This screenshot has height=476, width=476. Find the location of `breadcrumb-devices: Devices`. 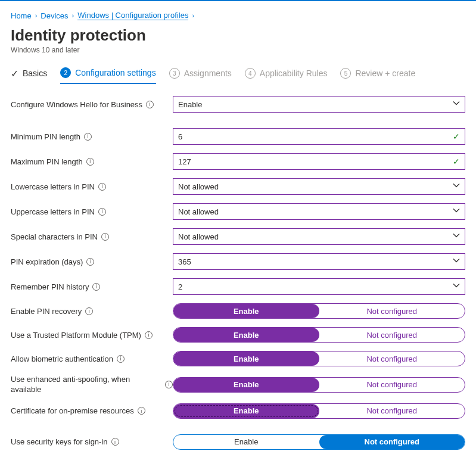

breadcrumb-devices: Devices is located at coordinates (54, 15).